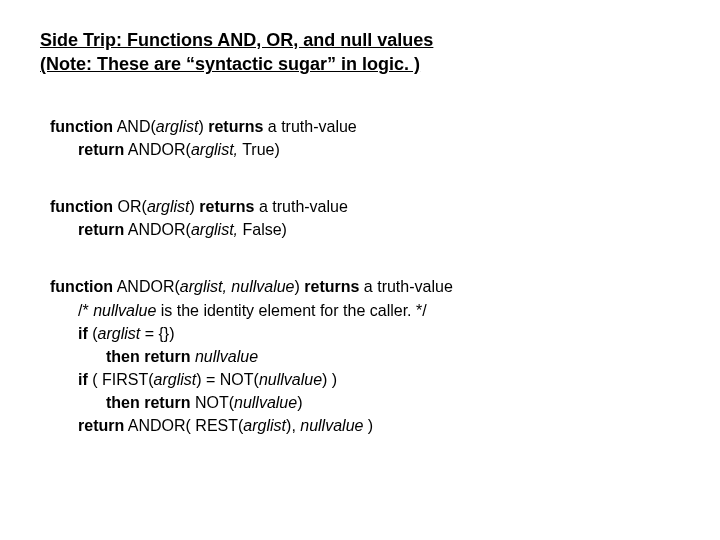 The image size is (720, 540). I want to click on text: OR(, so click(130, 206).